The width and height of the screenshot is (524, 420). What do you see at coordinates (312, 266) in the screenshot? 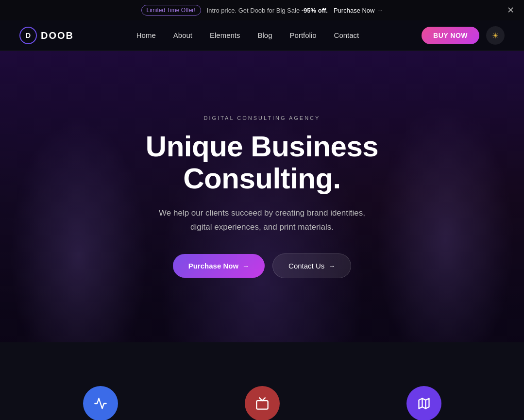
I see `contact-us-button: Contact Us →` at bounding box center [312, 266].